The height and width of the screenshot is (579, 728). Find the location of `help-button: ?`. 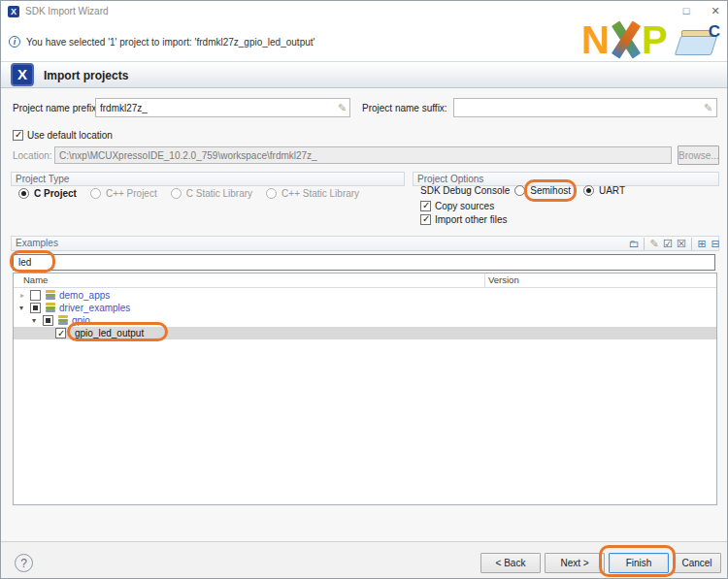

help-button: ? is located at coordinates (23, 563).